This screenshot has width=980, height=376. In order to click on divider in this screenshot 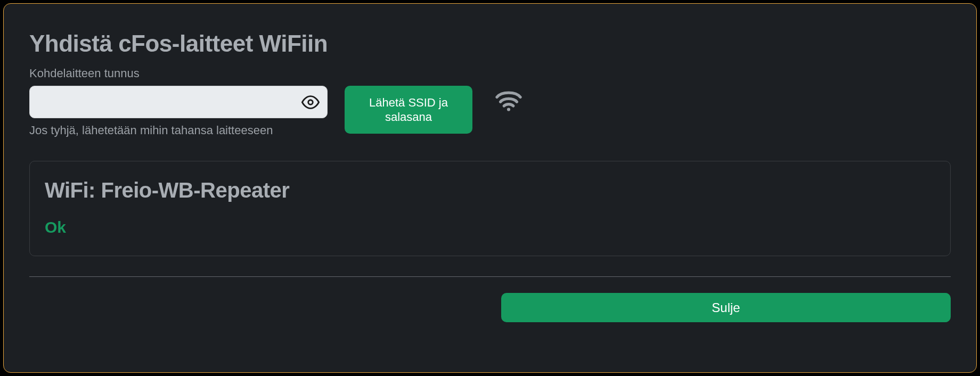, I will do `click(490, 277)`.